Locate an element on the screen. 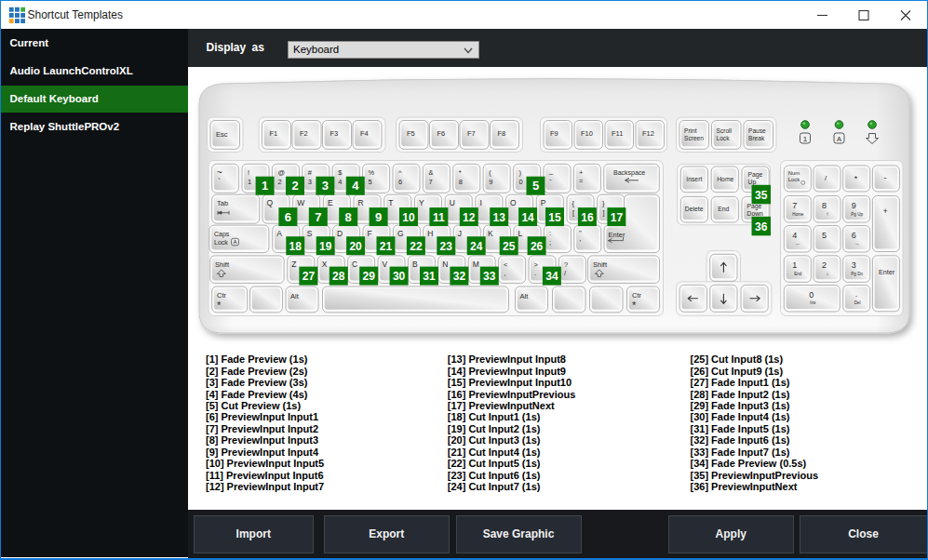  svg-text: F10 is located at coordinates (586, 134).